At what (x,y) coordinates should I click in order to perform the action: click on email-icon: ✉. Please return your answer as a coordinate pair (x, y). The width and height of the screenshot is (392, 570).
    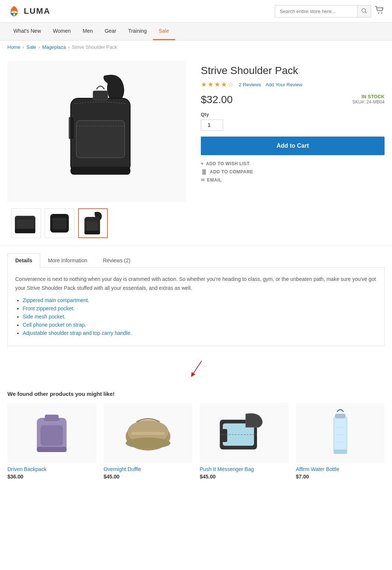
    Looking at the image, I should click on (203, 180).